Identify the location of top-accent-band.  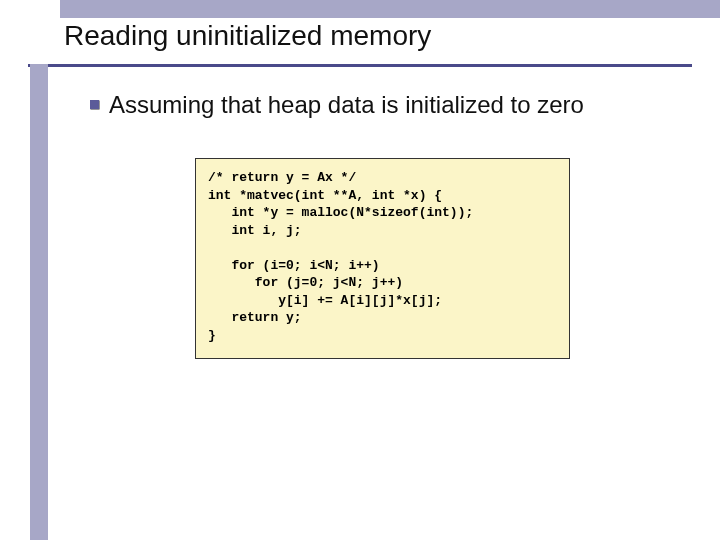
(390, 9).